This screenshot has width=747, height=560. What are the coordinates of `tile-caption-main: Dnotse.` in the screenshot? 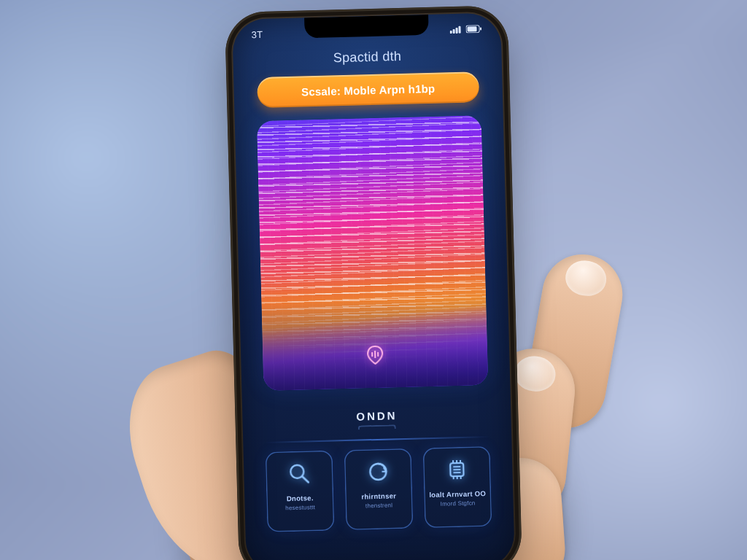 It's located at (301, 499).